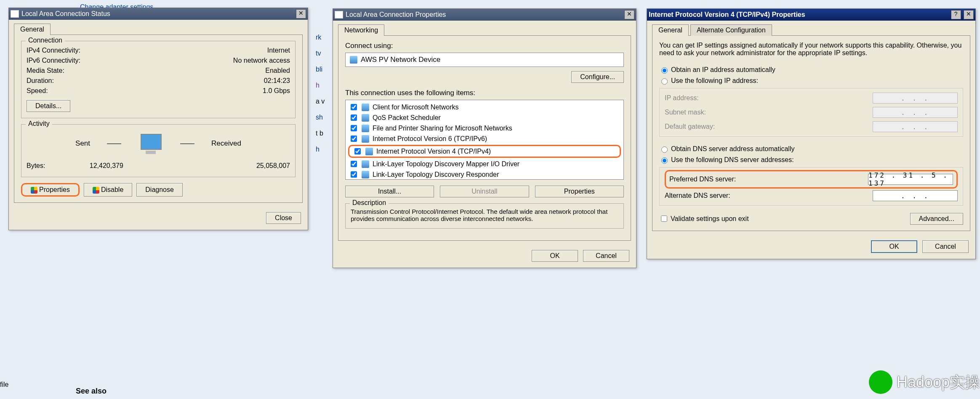 The image size is (980, 399). I want to click on bytes-received: 25,058,007, so click(229, 166).